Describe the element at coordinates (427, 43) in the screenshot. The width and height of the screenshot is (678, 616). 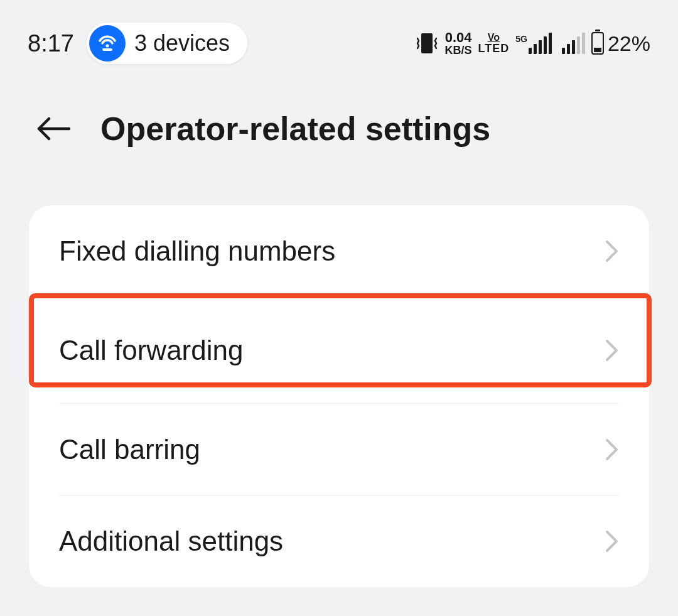
I see `vibrate-icon` at that location.